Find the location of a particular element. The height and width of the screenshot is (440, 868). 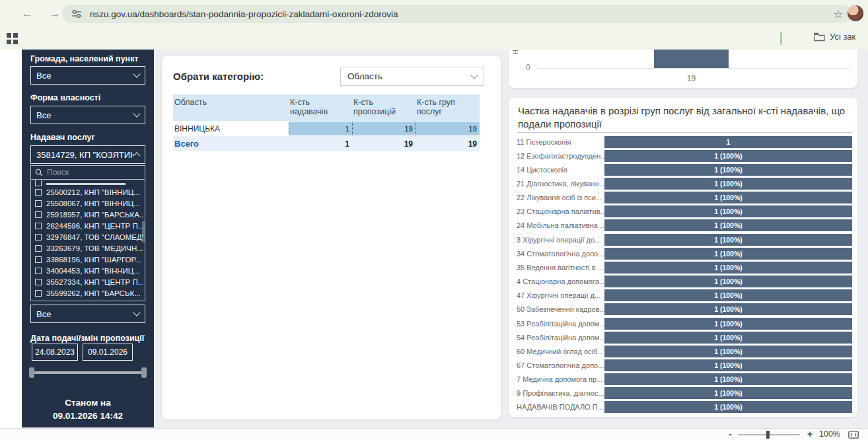

folder-icon is located at coordinates (819, 37).